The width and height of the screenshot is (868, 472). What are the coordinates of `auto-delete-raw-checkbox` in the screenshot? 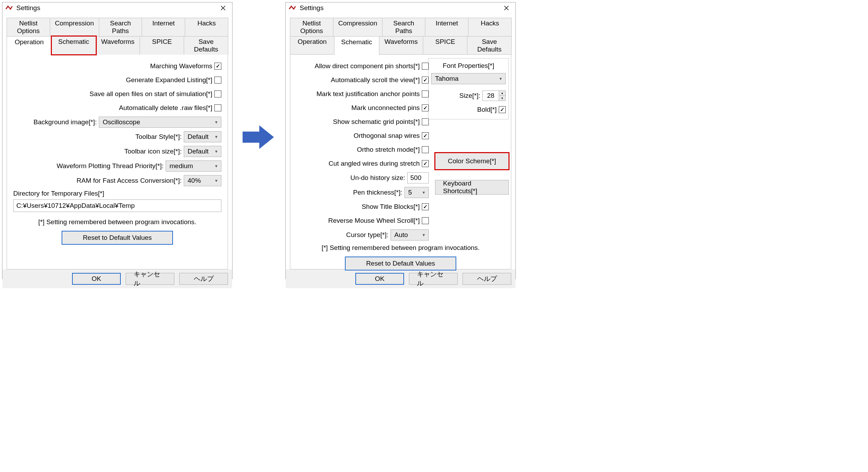 It's located at (218, 108).